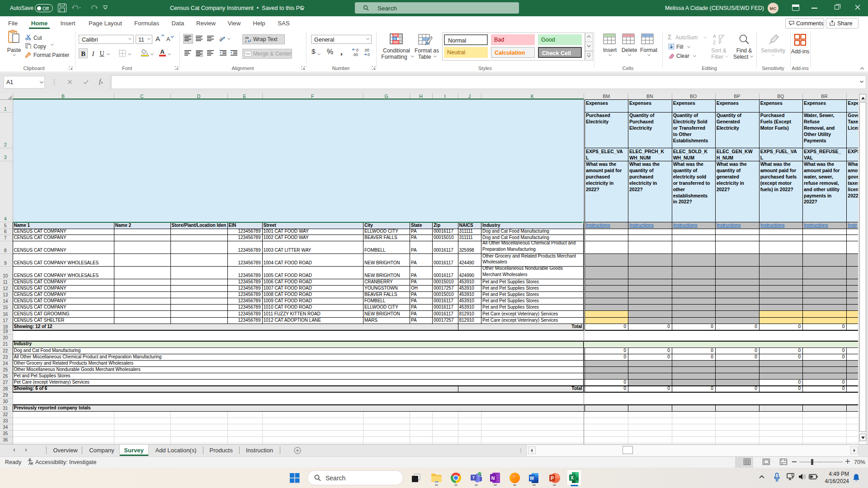 The width and height of the screenshot is (868, 488). I want to click on svg-text: W, so click(532, 478).